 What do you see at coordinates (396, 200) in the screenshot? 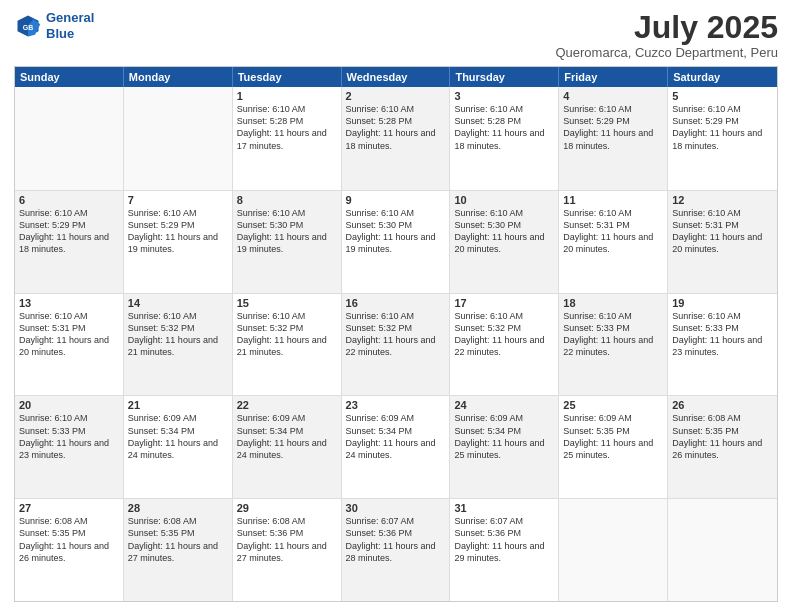
I see `day-number: 9` at bounding box center [396, 200].